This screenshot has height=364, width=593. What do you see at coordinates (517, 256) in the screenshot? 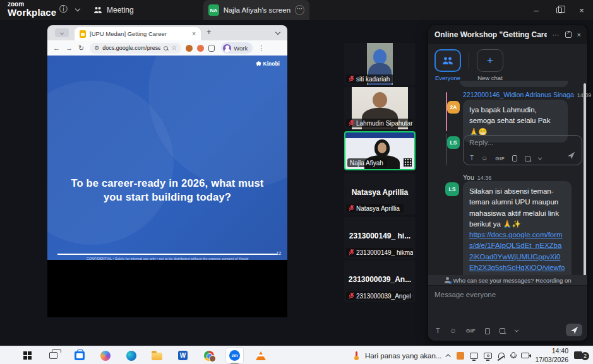
I see `message-link: https://docs.google.com/forms/d/e/1FAIpQ…` at bounding box center [517, 256].